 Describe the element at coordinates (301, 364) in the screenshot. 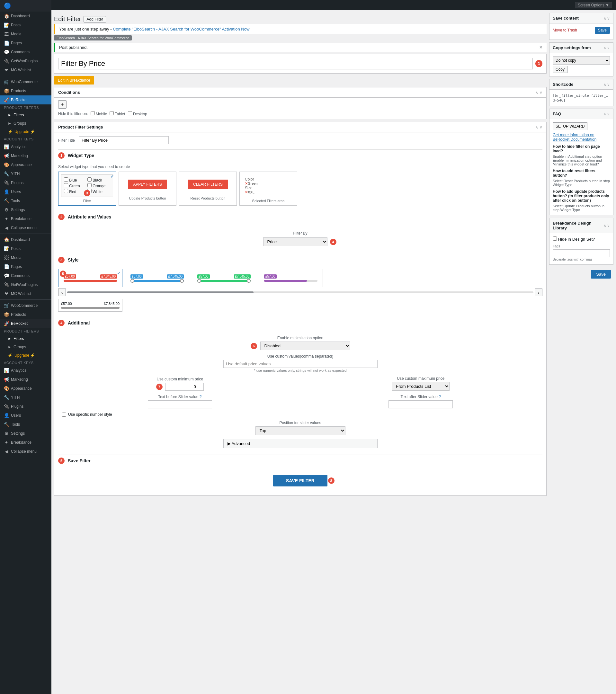

I see `custom-values-input` at that location.